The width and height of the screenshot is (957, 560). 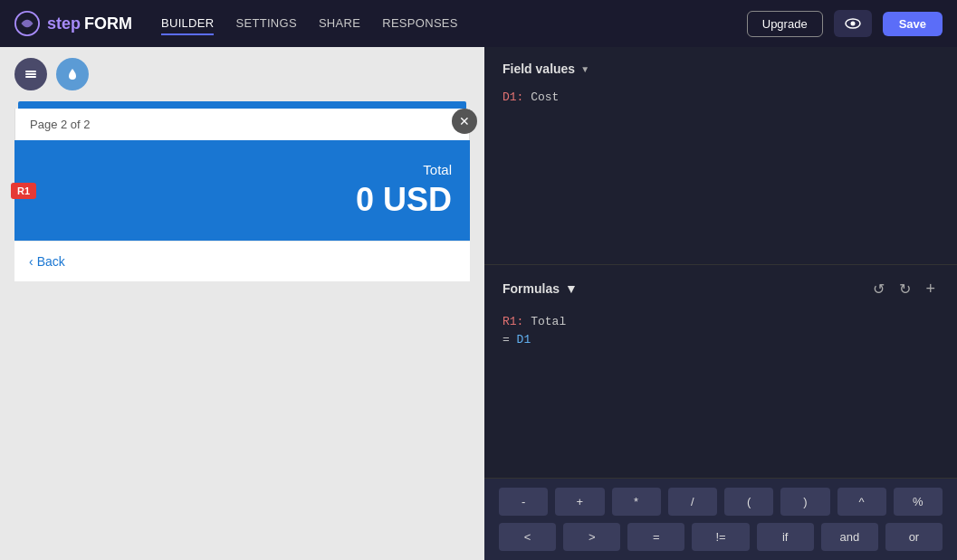 I want to click on r1-badge: R1, so click(x=24, y=191).